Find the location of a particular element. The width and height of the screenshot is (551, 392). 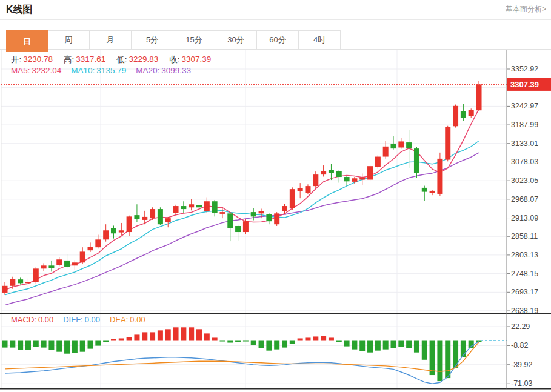

current-price-tag-value: 3307.39 is located at coordinates (525, 85).